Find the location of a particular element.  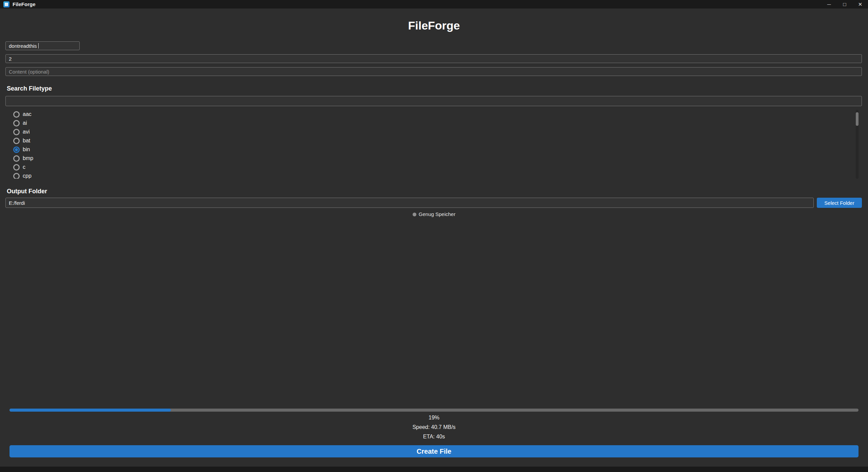

progress-bar is located at coordinates (434, 410).